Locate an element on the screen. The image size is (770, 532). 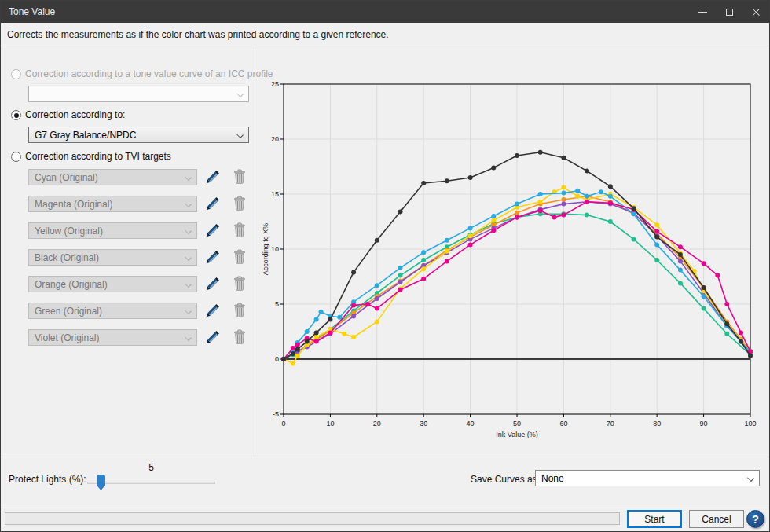
protect-lights-label: Protect Lights (%): is located at coordinates (47, 479).